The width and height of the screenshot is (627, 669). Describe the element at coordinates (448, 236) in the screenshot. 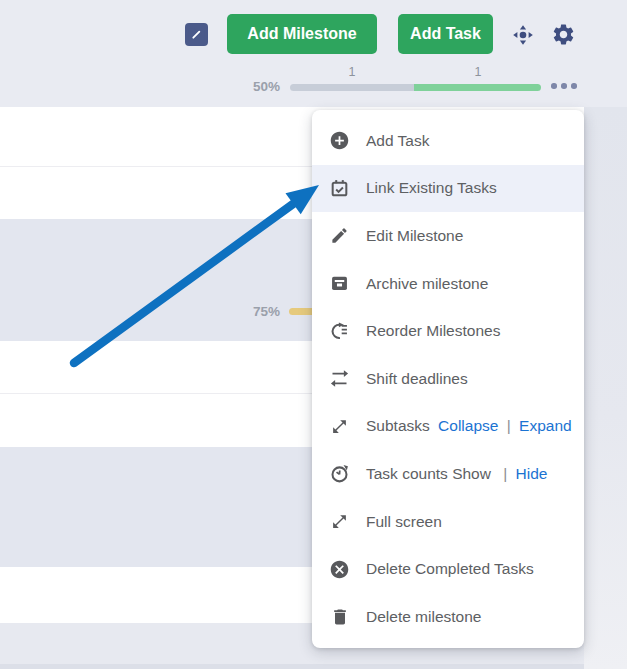

I see `menu-item-edit-milestone: Edit Milestone` at that location.